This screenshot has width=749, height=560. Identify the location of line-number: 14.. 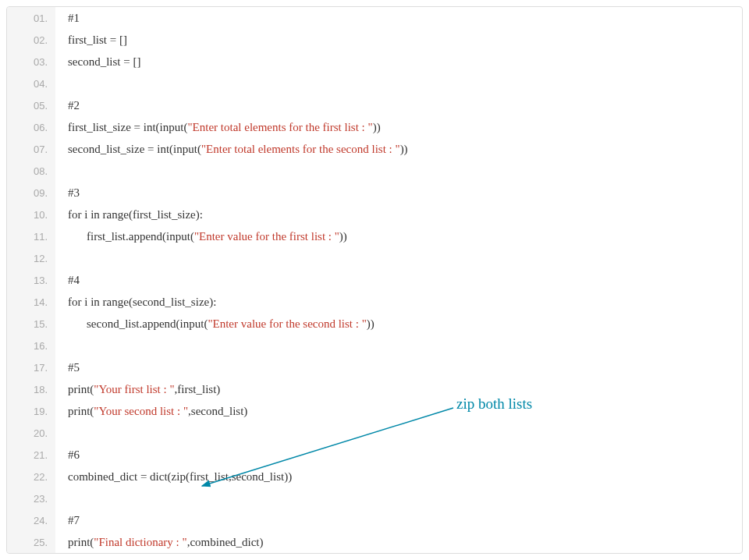
(31, 302).